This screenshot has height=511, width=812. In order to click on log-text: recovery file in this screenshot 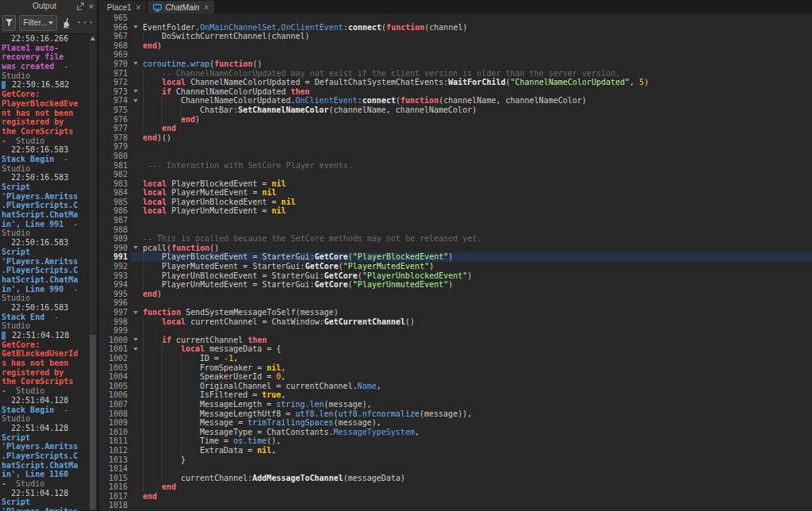, I will do `click(33, 57)`.